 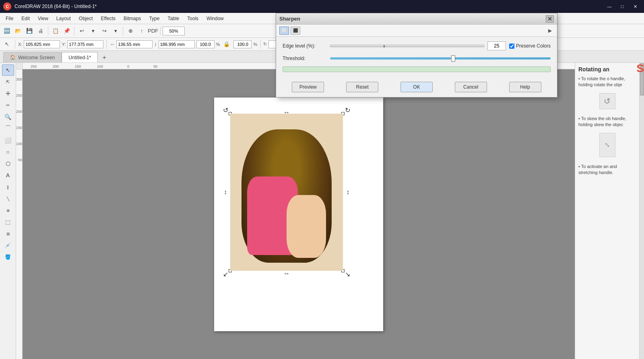 I want to click on select-tool: ↖, so click(x=8, y=70).